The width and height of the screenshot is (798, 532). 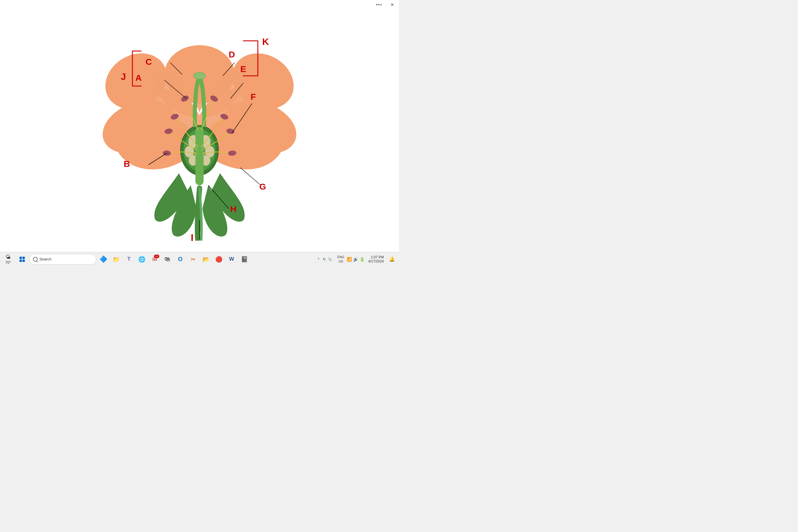 I want to click on volume-icon: 🔊, so click(x=356, y=259).